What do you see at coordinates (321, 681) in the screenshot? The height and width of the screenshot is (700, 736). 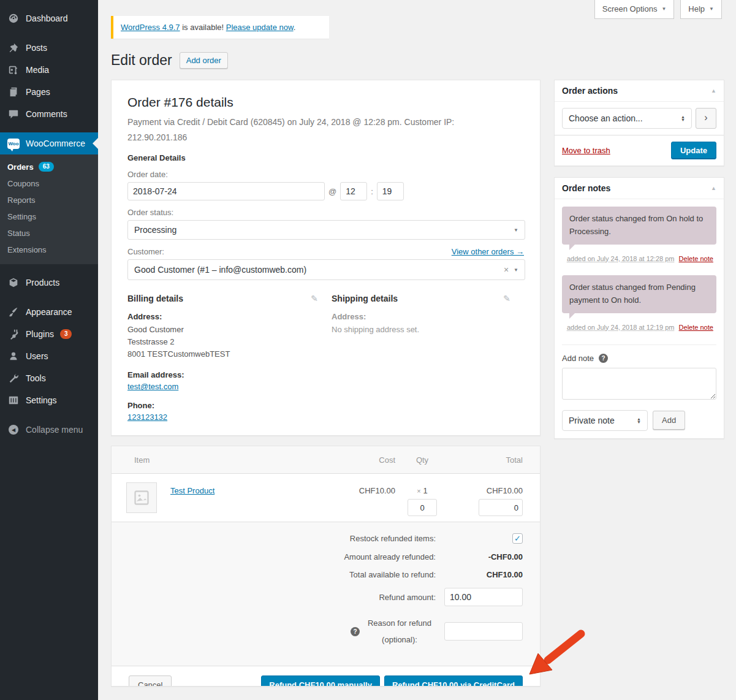 I see `refund-manually-button: Refund CHF10.00 manually` at bounding box center [321, 681].